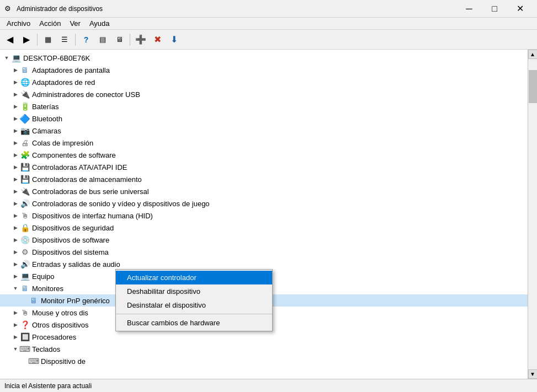 The height and width of the screenshot is (392, 537). Describe the element at coordinates (532, 214) in the screenshot. I see `scrollbar: ▲ ▼` at that location.